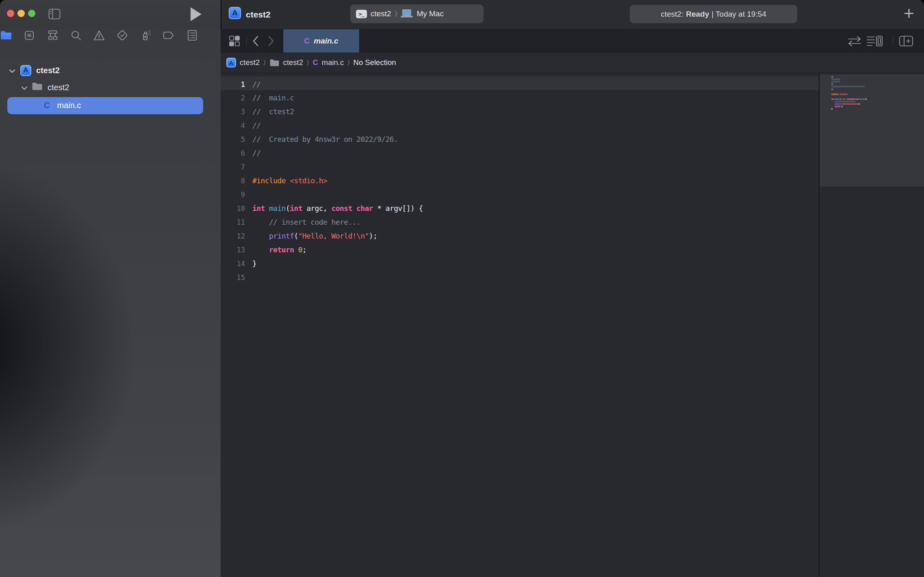  I want to click on code-review-arrows-icon, so click(855, 41).